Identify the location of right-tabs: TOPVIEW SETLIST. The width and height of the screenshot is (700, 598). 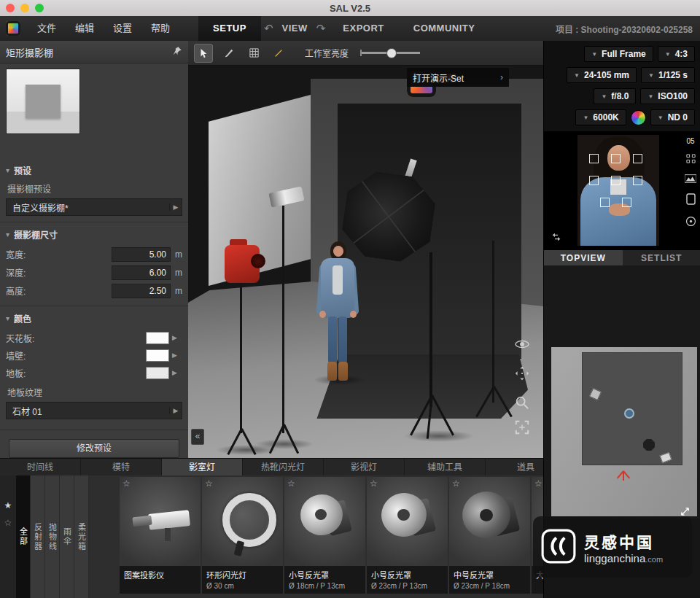
(622, 257).